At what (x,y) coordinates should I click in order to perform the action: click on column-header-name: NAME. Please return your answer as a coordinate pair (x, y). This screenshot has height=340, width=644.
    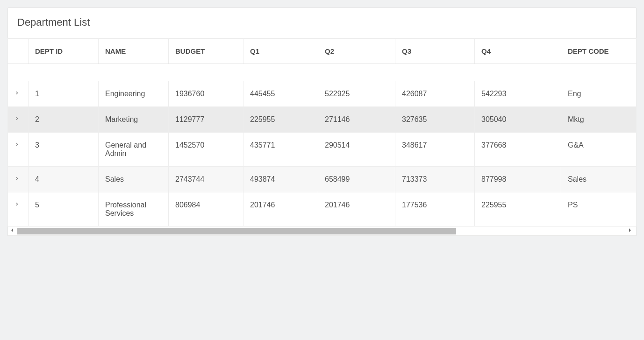
    Looking at the image, I should click on (134, 51).